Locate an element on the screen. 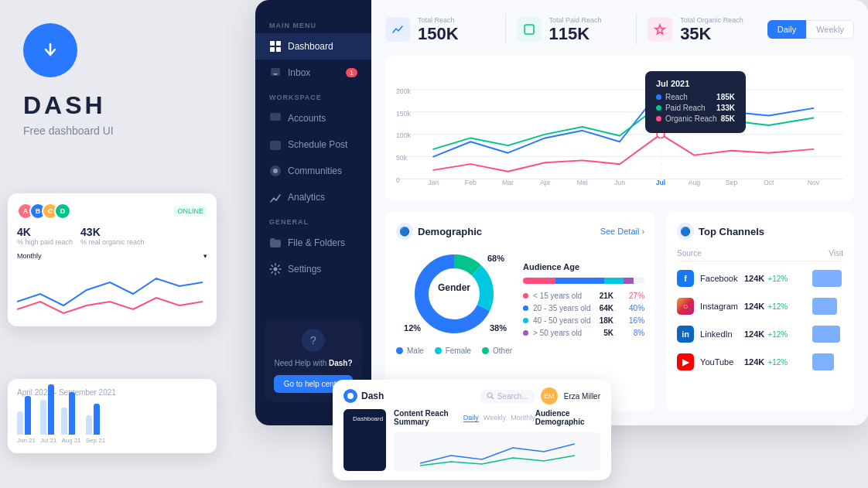 The image size is (868, 488). svg-text: Jan is located at coordinates (433, 183).